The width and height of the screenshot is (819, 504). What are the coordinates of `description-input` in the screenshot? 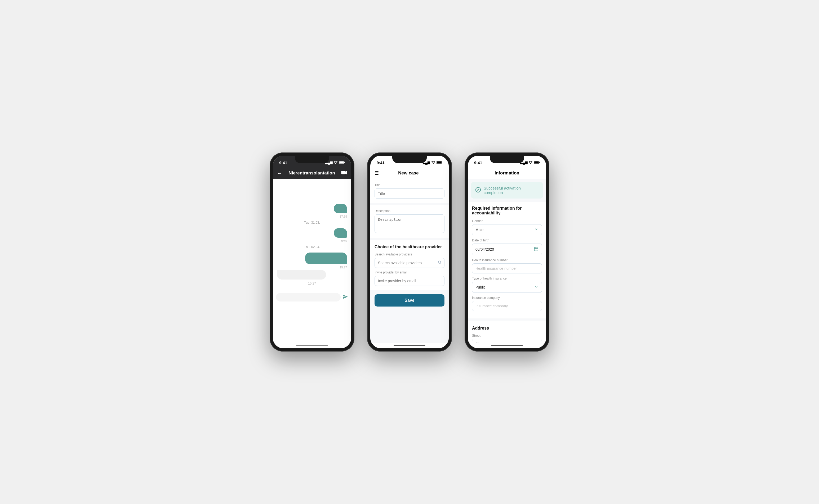 It's located at (410, 224).